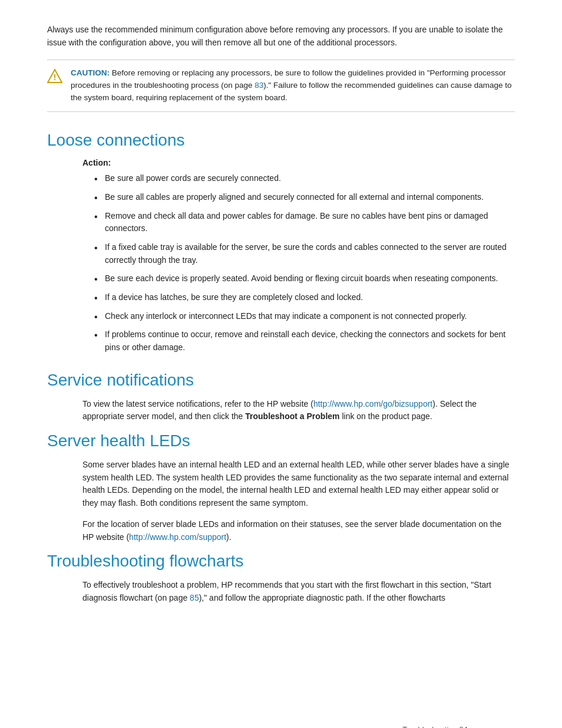  What do you see at coordinates (322, 598) in the screenshot?
I see `tf-text-after: )," and follow the appropriate diagnosti…` at bounding box center [322, 598].